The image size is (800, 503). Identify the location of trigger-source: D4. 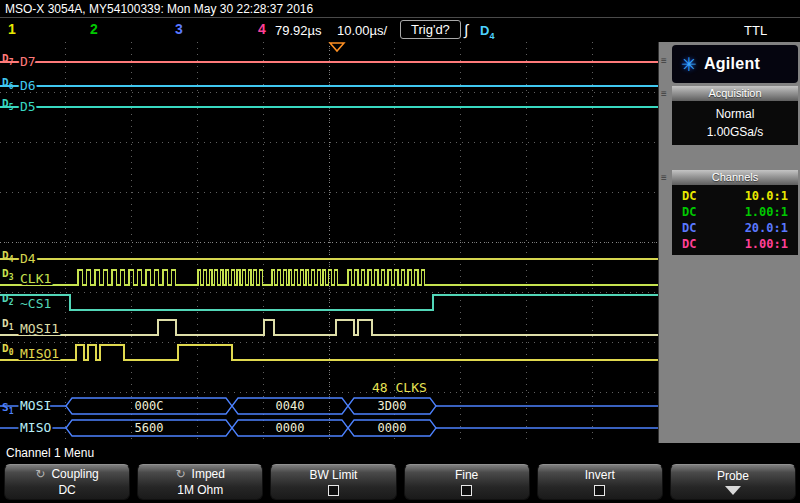
(487, 32).